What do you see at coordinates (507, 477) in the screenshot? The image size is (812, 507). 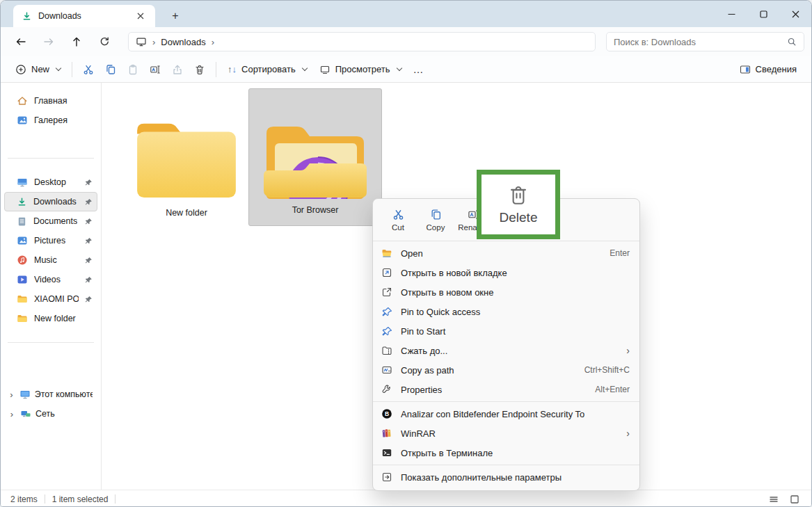 I see `menu-item-show-more-options: Показать дополнительные параметры` at bounding box center [507, 477].